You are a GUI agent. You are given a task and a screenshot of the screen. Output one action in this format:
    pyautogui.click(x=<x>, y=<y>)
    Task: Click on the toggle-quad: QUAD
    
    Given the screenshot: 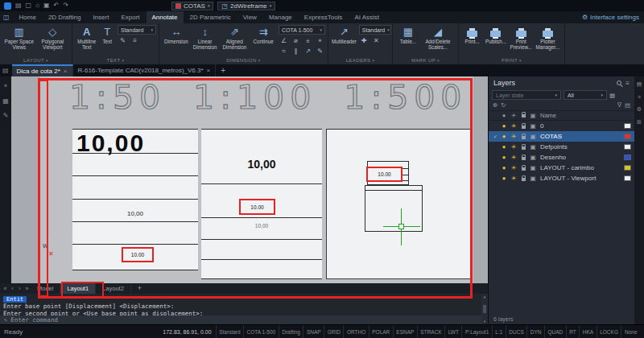 What is the action you would take?
    pyautogui.click(x=555, y=332)
    